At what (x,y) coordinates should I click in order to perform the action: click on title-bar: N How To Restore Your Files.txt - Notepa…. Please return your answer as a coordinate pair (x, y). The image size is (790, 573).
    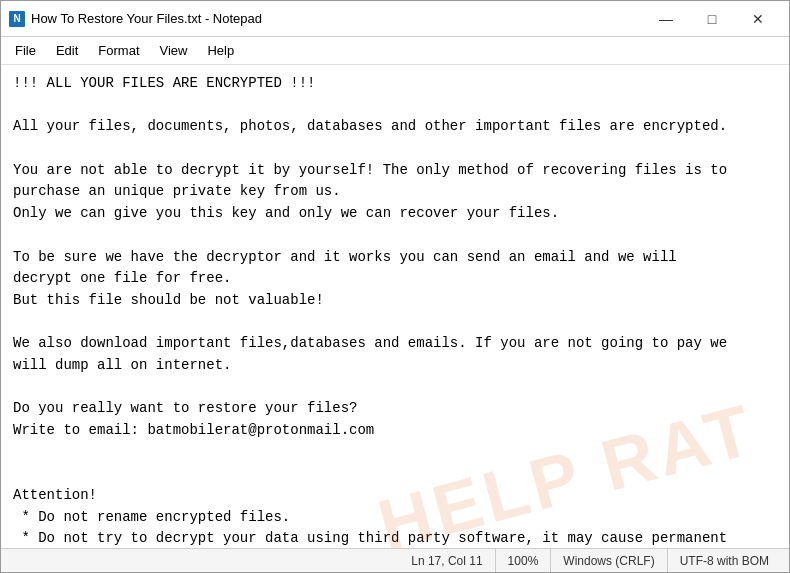
    Looking at the image, I should click on (395, 19).